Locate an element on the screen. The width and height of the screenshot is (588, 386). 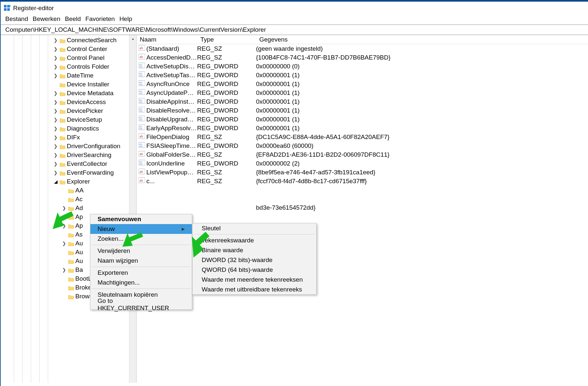
tree-item: ❯Control Center is located at coordinates (68, 49).